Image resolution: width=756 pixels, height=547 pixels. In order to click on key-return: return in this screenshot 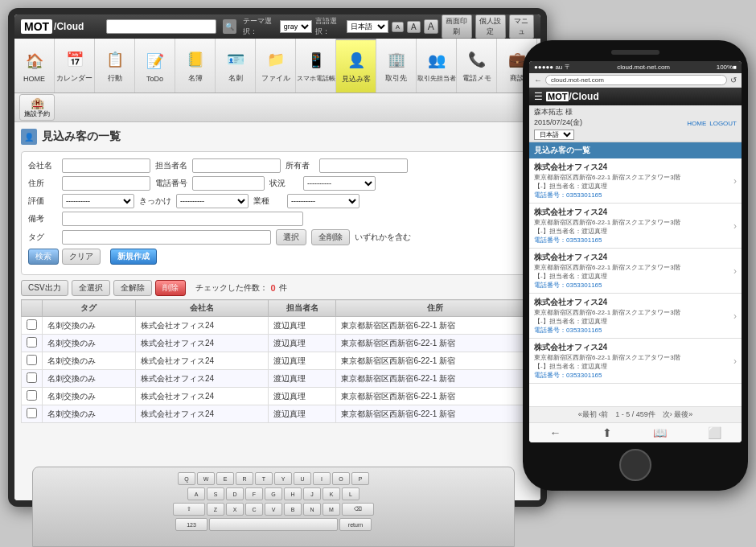, I will do `click(355, 524)`.